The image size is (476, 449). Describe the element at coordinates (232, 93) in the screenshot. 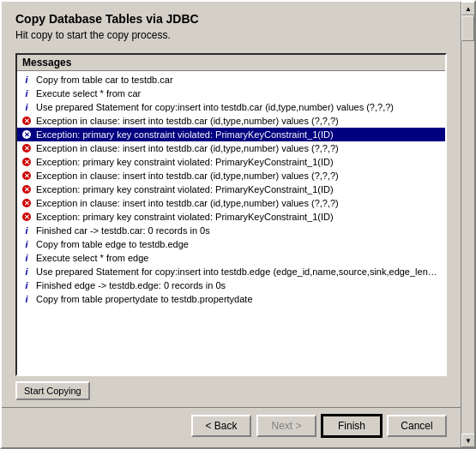

I see `message-item: iExecute select * from car` at that location.